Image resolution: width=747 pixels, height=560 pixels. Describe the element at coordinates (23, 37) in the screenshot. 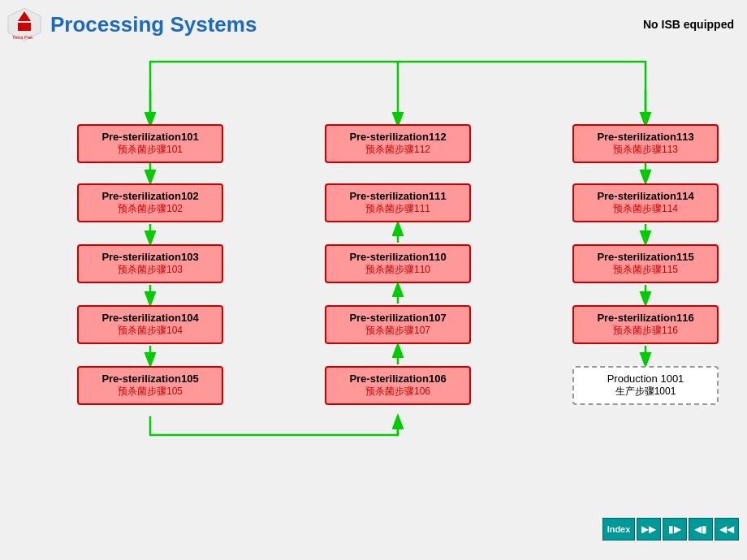

I see `svg-text: Tetra Pak` at that location.